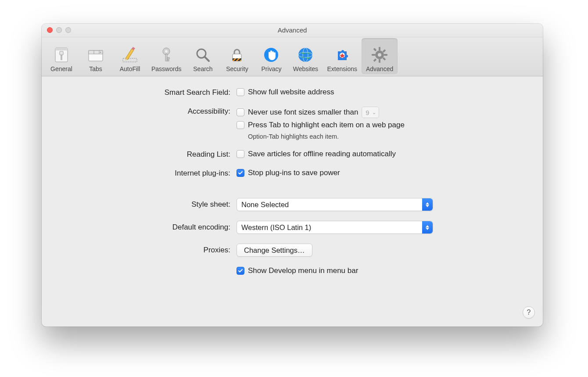 This screenshot has height=377, width=588. I want to click on option-tab-hint: Option-Tab highlights each item., so click(293, 136).